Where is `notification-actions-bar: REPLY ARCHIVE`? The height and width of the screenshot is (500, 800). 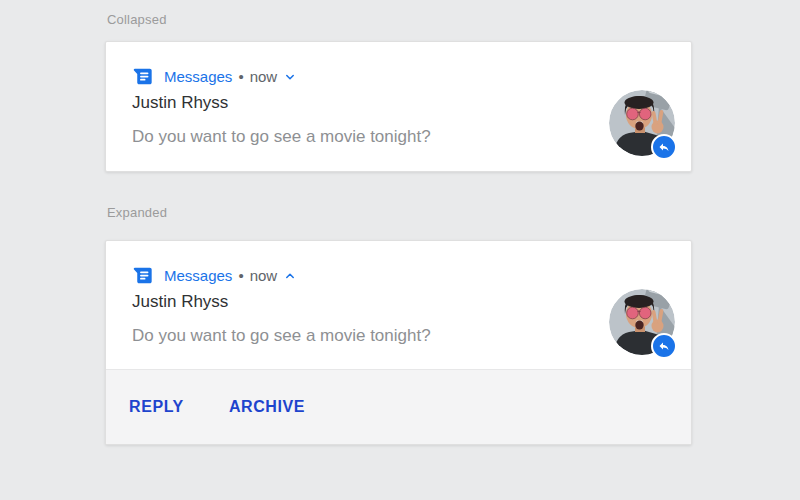 notification-actions-bar: REPLY ARCHIVE is located at coordinates (398, 406).